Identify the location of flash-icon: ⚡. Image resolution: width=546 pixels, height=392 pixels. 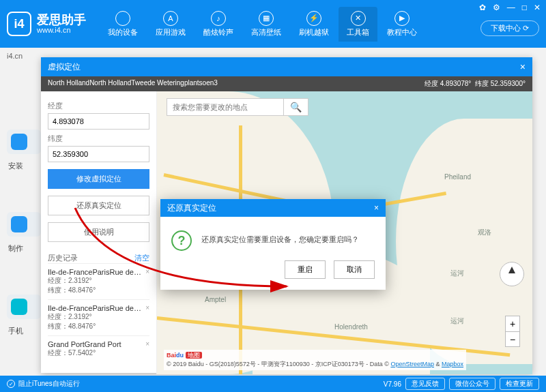
(314, 18).